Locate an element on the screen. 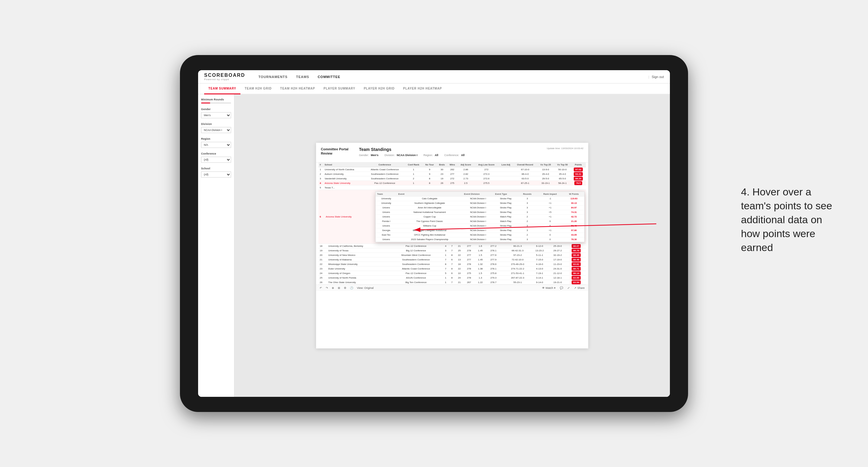  table-row: 19 University of Texas Big 12 Conference… is located at coordinates (452, 251).